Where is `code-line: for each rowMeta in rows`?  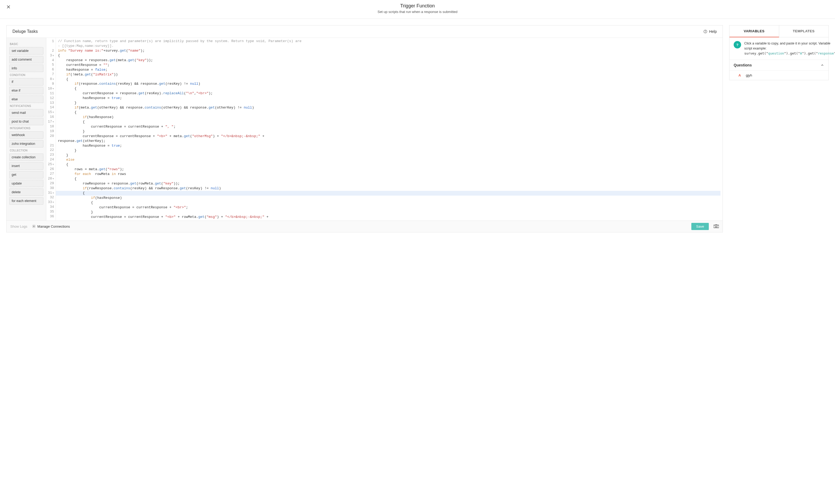
code-line: for each rowMeta in rows is located at coordinates (389, 174).